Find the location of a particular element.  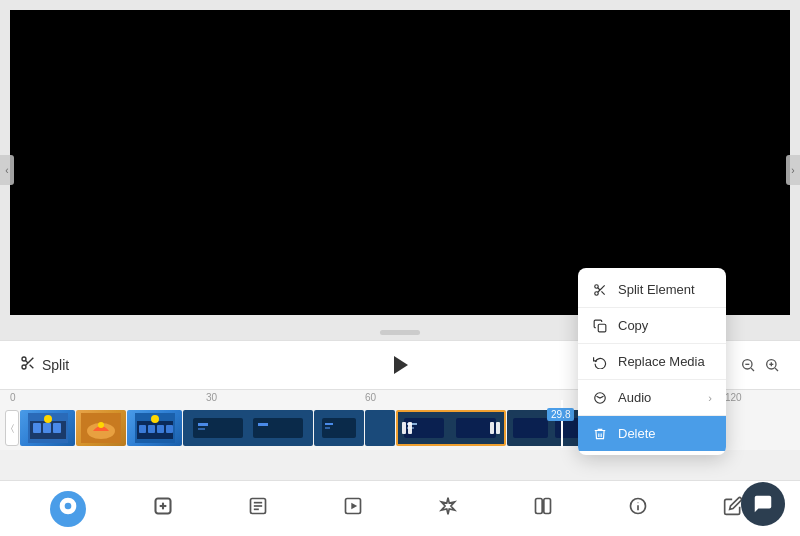

ruler-mark-60: 60 is located at coordinates (370, 398).